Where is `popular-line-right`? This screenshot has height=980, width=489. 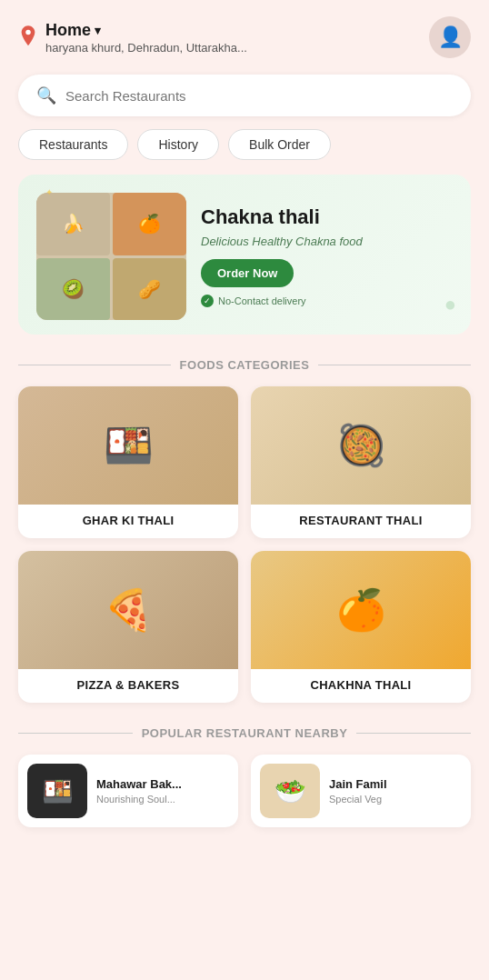 popular-line-right is located at coordinates (414, 733).